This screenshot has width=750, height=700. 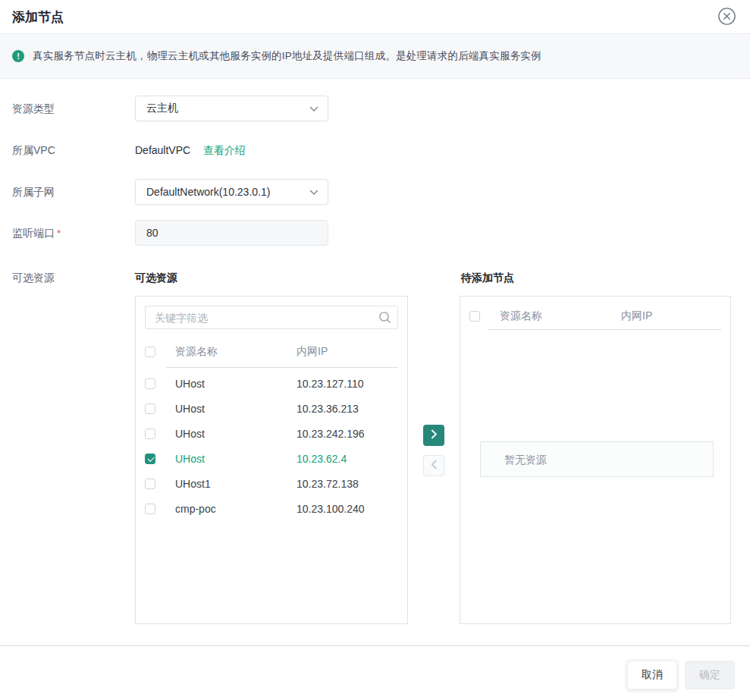 I want to click on subnet-select: DefaultNetwork(10.23.0.1), so click(x=232, y=192).